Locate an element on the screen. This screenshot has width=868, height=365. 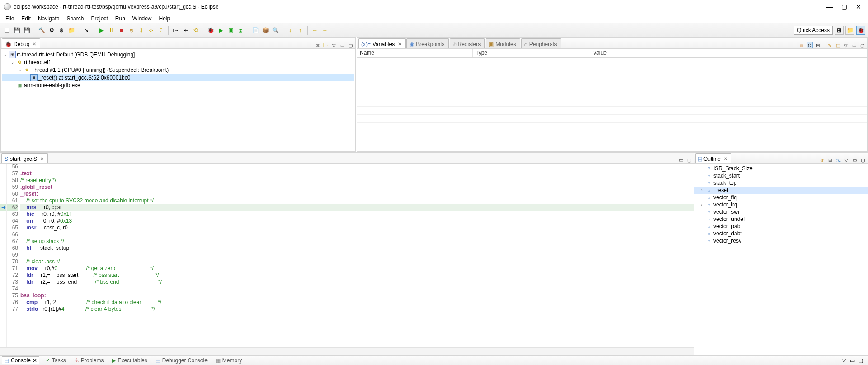
debug-launch-icon: 🐞 is located at coordinates (211, 30).